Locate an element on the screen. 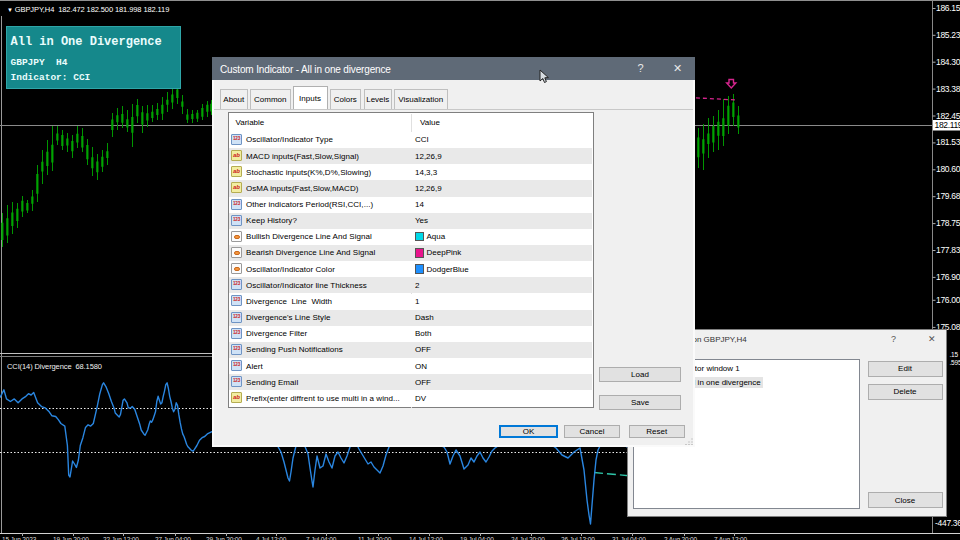  svg-text: 7 Jul 04:00 is located at coordinates (322, 538).